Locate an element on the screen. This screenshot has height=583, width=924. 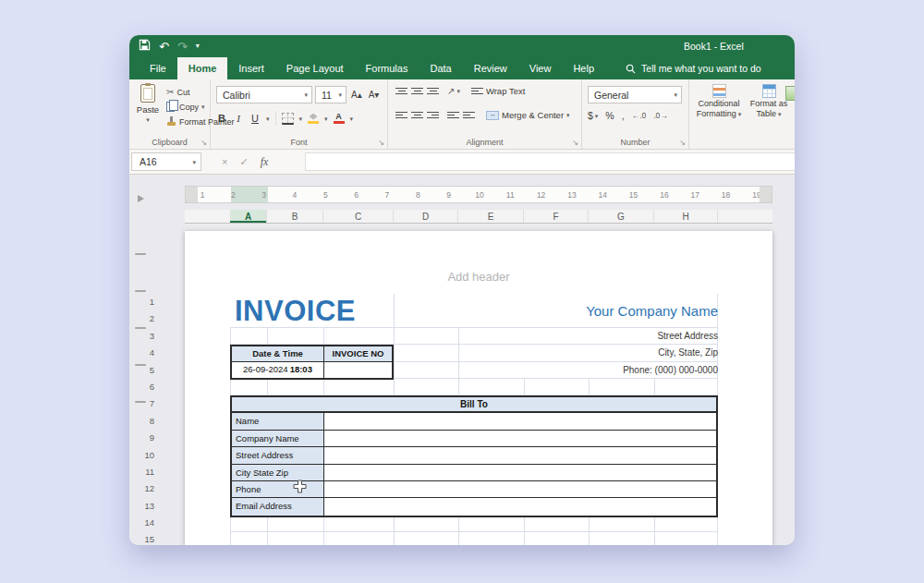
increase-indent-button is located at coordinates (469, 115).